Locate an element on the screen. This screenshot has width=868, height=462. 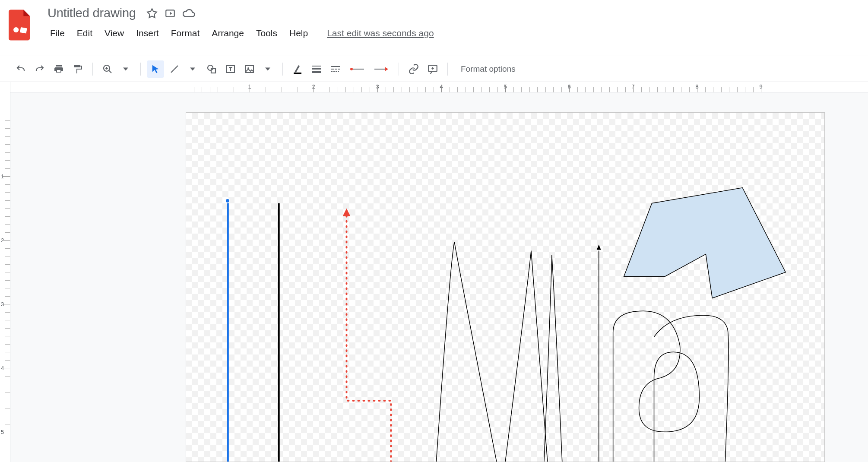
insert-link-button is located at coordinates (414, 69).